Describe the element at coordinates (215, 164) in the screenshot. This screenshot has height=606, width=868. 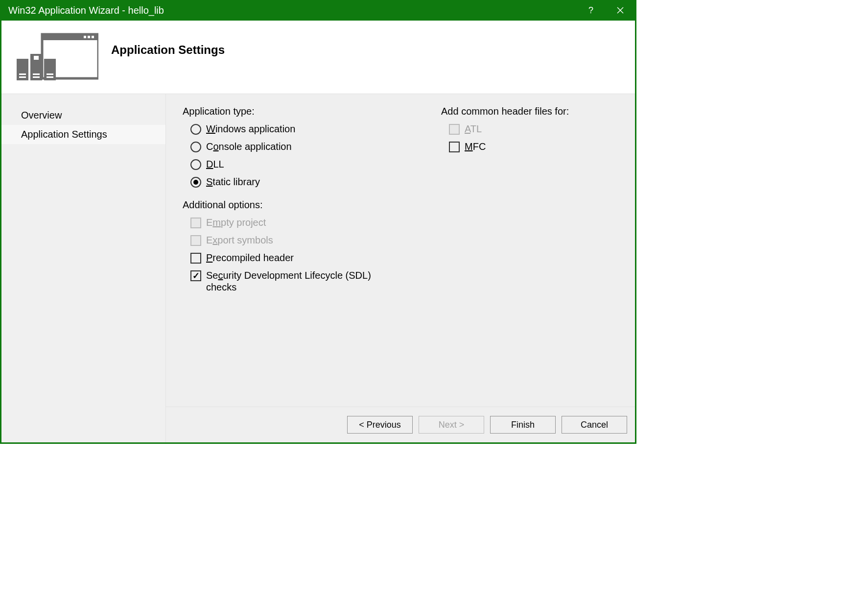
I see `radio-label: DLL` at that location.